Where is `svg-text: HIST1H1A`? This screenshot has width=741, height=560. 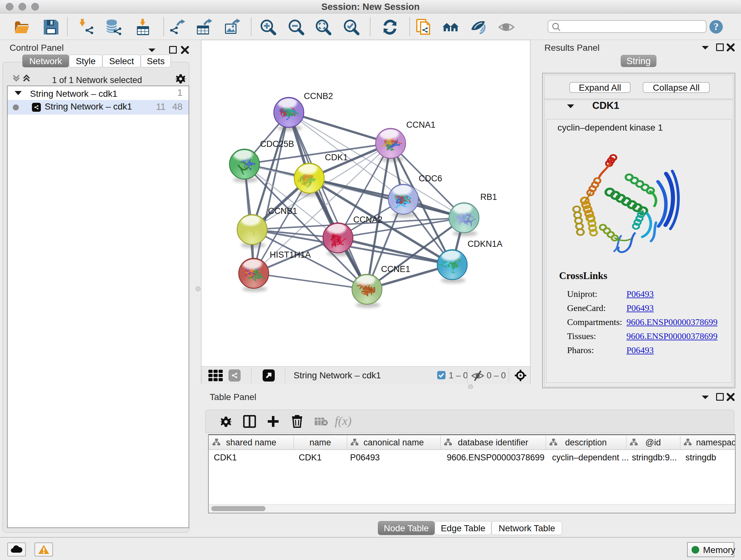 svg-text: HIST1H1A is located at coordinates (290, 255).